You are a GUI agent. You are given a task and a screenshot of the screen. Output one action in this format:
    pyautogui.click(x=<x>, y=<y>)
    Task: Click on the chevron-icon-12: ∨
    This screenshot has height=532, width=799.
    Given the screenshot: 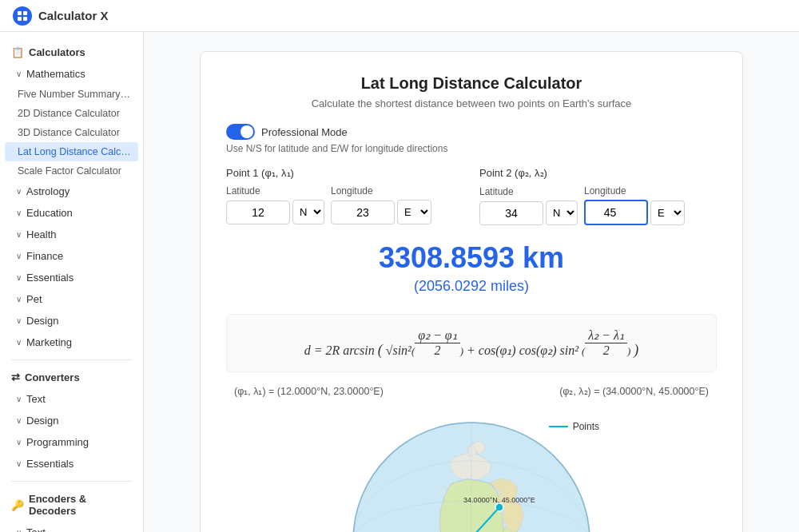 What is the action you would take?
    pyautogui.click(x=19, y=463)
    